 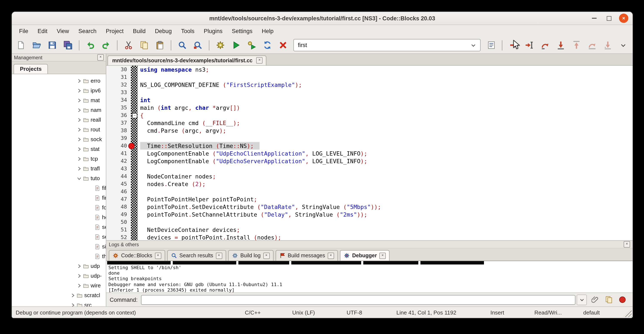 What do you see at coordinates (59, 81) in the screenshot?
I see `tree-item: erro` at bounding box center [59, 81].